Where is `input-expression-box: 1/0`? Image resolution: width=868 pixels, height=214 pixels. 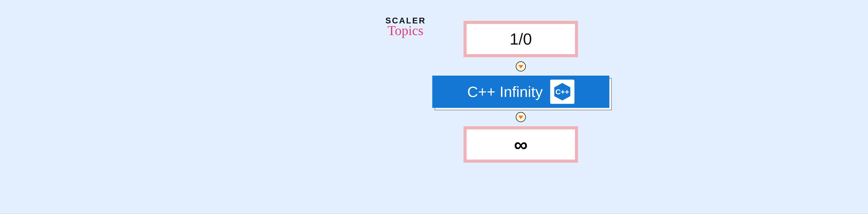
input-expression-box: 1/0 is located at coordinates (521, 39).